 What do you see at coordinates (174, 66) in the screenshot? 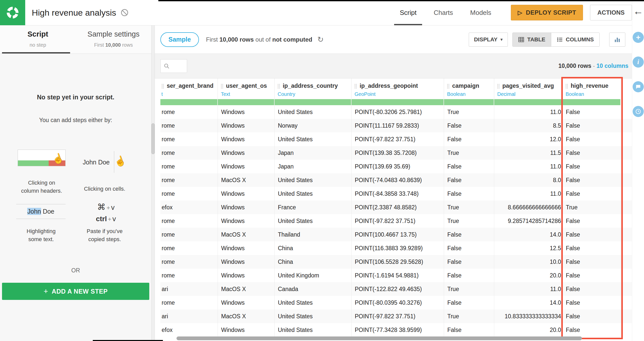
I see `table-search` at bounding box center [174, 66].